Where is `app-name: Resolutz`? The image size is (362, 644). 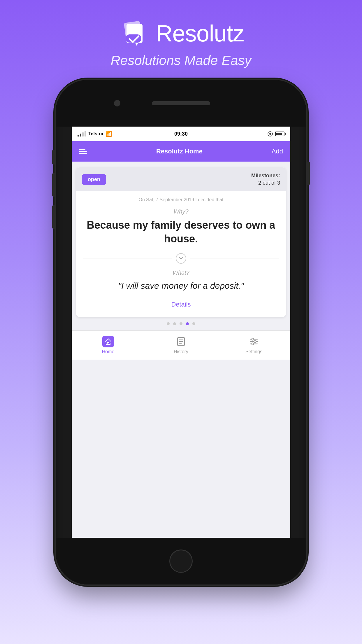
app-name: Resolutz is located at coordinates (200, 34).